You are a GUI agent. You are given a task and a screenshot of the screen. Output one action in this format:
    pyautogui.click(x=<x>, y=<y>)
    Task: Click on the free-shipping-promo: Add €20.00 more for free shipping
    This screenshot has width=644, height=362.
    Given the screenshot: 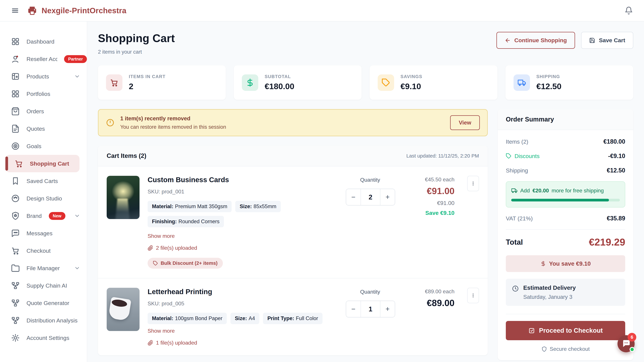 What is the action you would take?
    pyautogui.click(x=566, y=194)
    